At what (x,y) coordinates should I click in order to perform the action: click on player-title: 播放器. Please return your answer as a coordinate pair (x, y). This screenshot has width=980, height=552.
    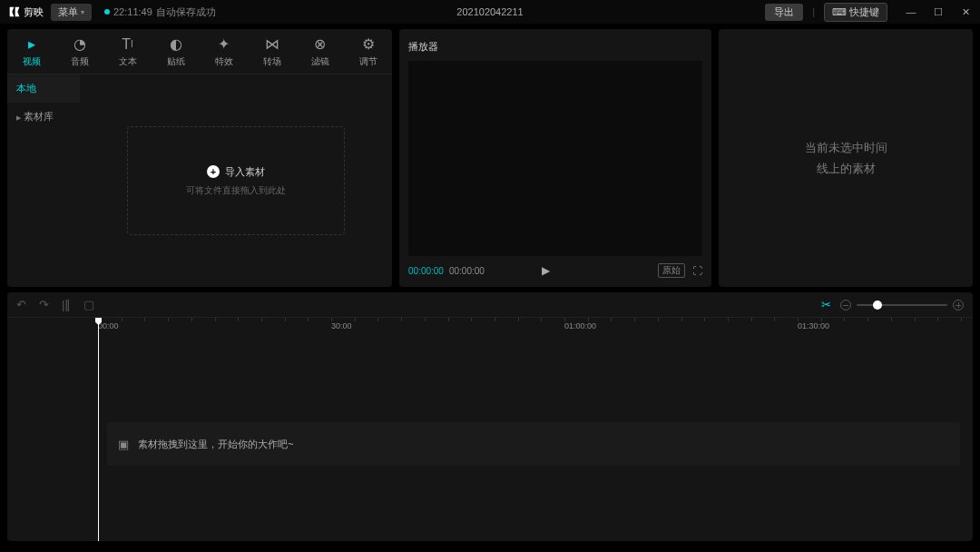
    Looking at the image, I should click on (555, 49).